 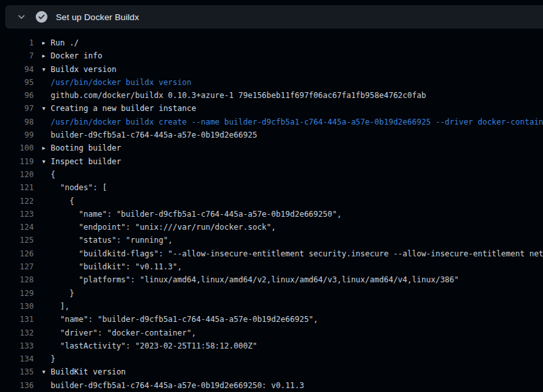 What do you see at coordinates (17, 56) in the screenshot?
I see `log-line-number: 7` at bounding box center [17, 56].